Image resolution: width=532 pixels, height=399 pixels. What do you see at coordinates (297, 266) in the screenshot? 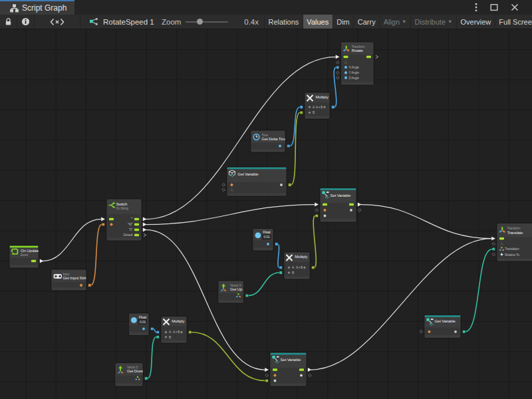
I see `node-multiply-mid: MultiplyAA × BB` at bounding box center [297, 266].